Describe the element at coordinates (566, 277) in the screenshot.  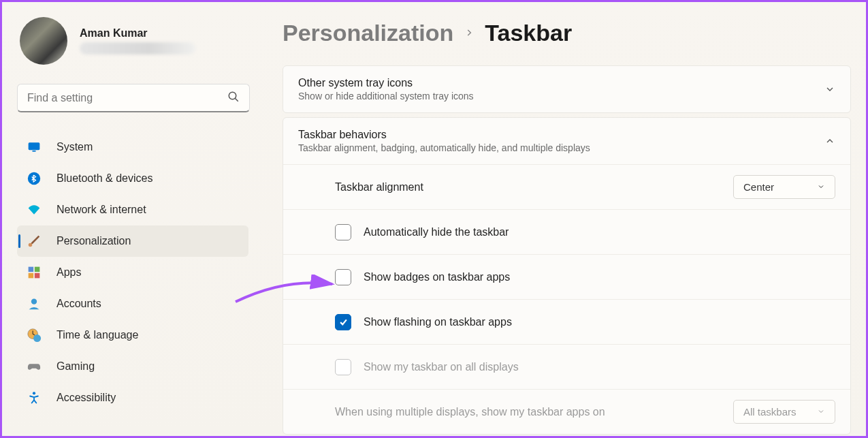
I see `row-show-badges: Show badges on taskbar apps` at that location.